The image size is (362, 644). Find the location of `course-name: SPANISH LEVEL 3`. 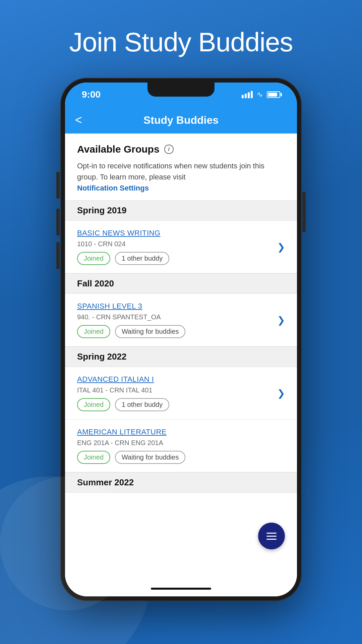

course-name: SPANISH LEVEL 3 is located at coordinates (175, 306).